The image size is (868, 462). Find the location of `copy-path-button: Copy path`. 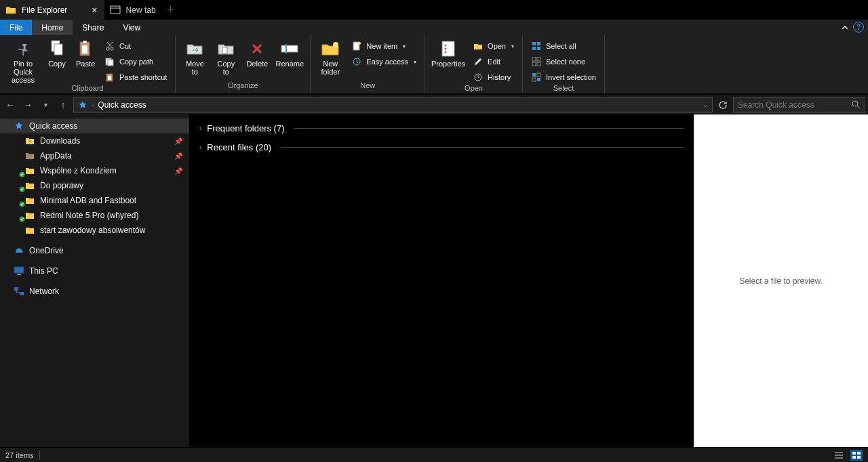

copy-path-button: Copy path is located at coordinates (136, 62).